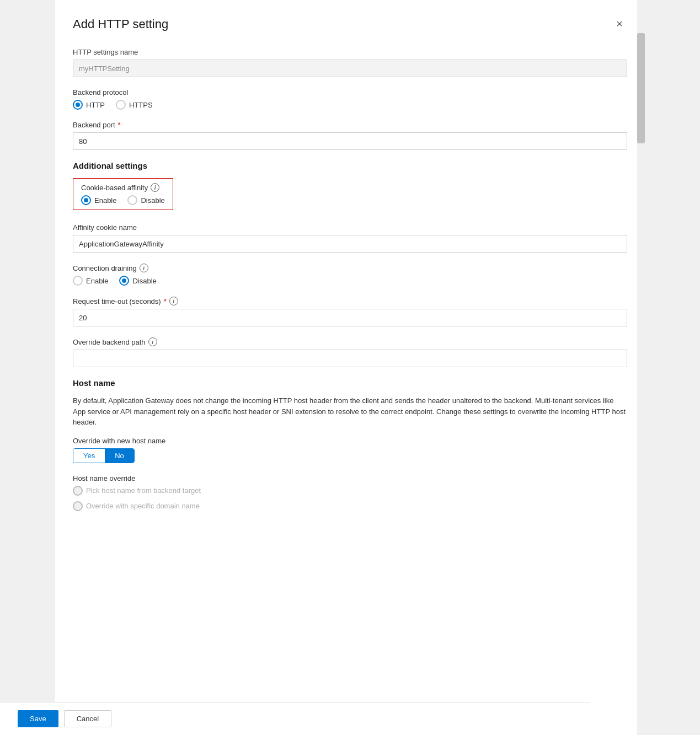  What do you see at coordinates (137, 491) in the screenshot?
I see `pick-host-from-backend-option: Pick host name from backend target` at bounding box center [137, 491].